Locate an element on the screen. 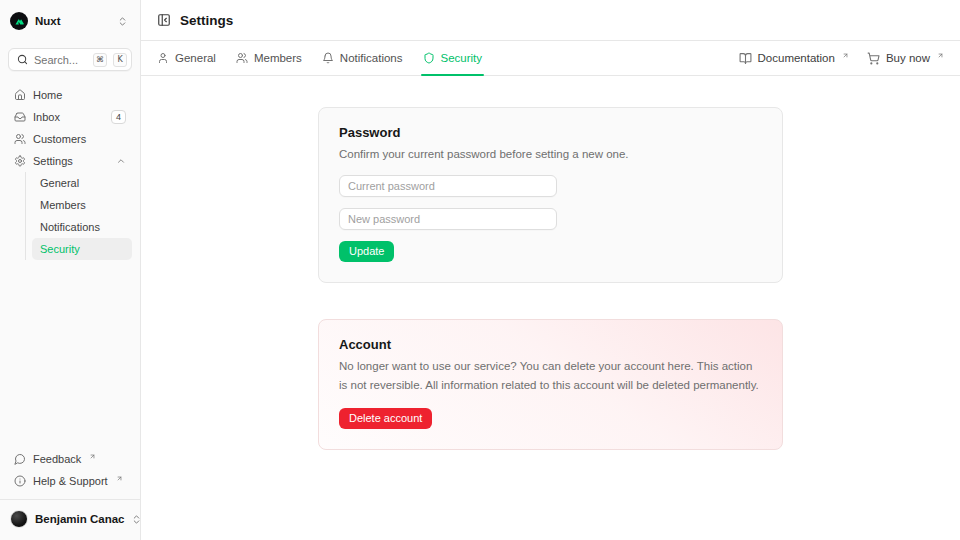 The image size is (960, 540). chevron-up-down-icon is located at coordinates (122, 22).